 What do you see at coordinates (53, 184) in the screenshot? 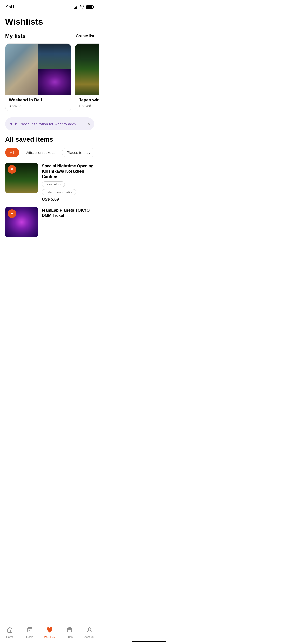
I see `tag-easy-refund: Easy refund` at bounding box center [53, 184].